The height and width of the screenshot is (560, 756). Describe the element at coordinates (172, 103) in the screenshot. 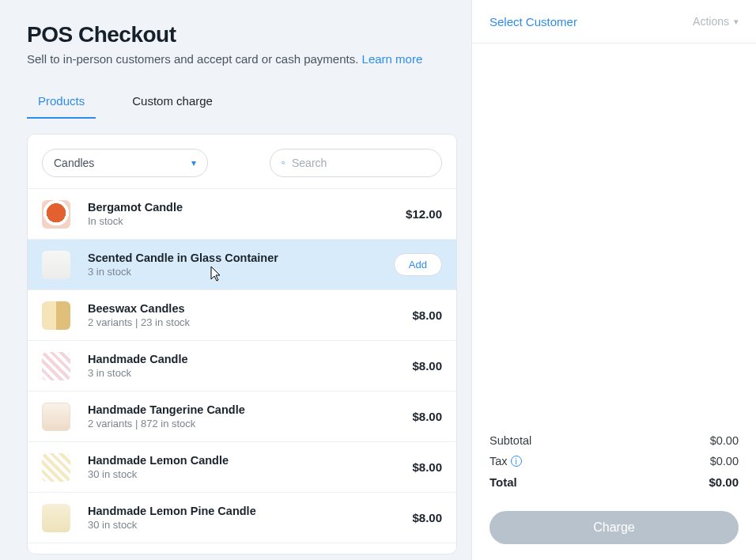

I see `tab-custom-charge: Custom charge` at that location.